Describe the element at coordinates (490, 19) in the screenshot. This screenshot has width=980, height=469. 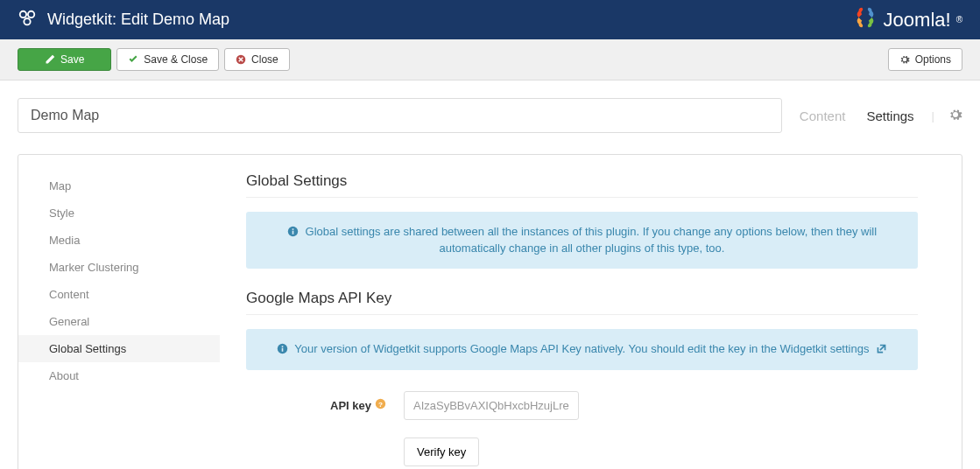
I see `app-header: Widgetkit: Edit Demo Map Joomla!®` at that location.